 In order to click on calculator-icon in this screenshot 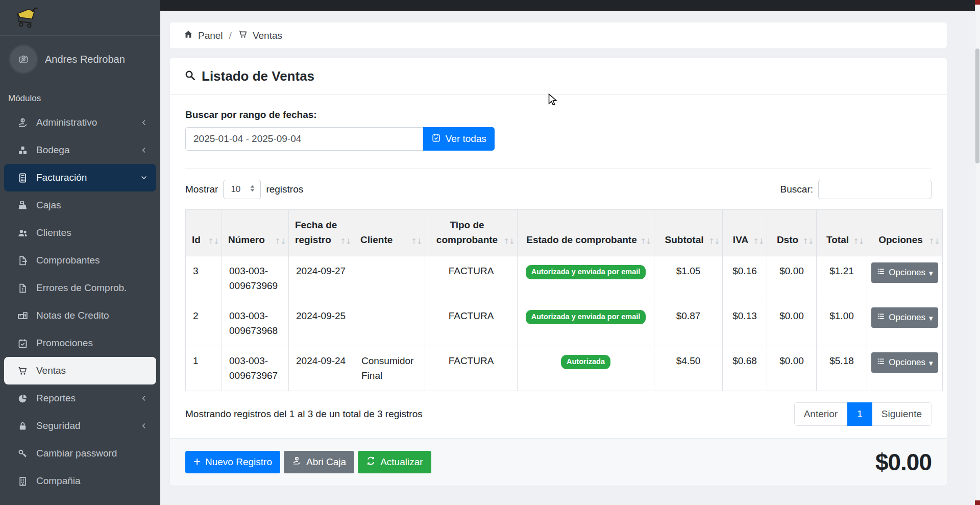, I will do `click(22, 178)`.